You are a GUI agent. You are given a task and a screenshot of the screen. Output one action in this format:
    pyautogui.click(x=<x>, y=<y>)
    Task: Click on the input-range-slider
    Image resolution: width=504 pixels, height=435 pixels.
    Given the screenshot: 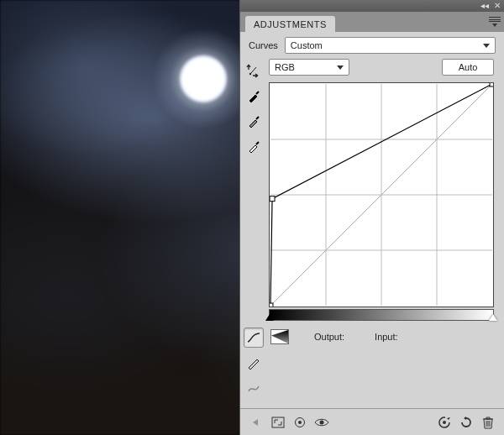 What is the action you would take?
    pyautogui.click(x=381, y=315)
    